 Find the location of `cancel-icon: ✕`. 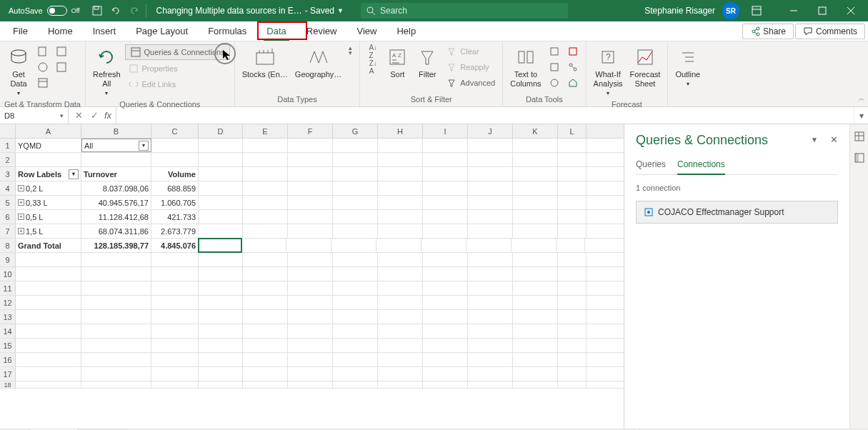

cancel-icon: ✕ is located at coordinates (79, 116).